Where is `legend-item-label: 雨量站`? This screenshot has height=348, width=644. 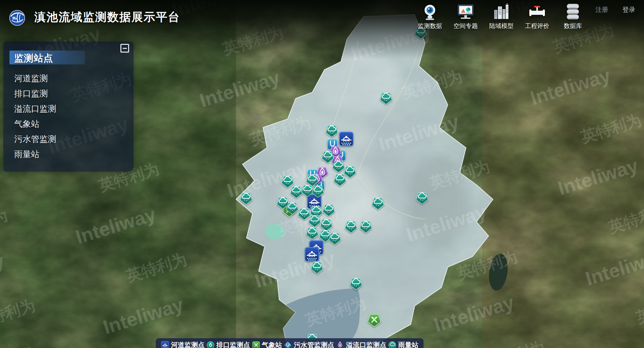 legend-item-label: 雨量站 is located at coordinates (408, 344).